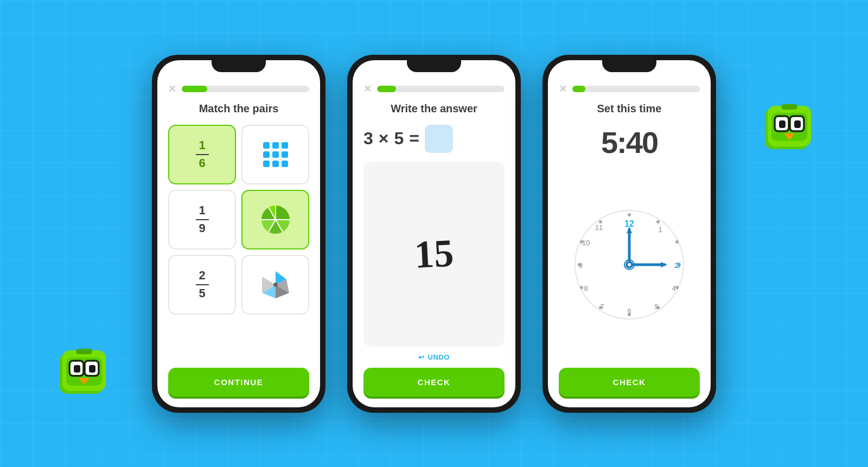 Image resolution: width=868 pixels, height=467 pixels. I want to click on close-button-3: ✕, so click(563, 89).